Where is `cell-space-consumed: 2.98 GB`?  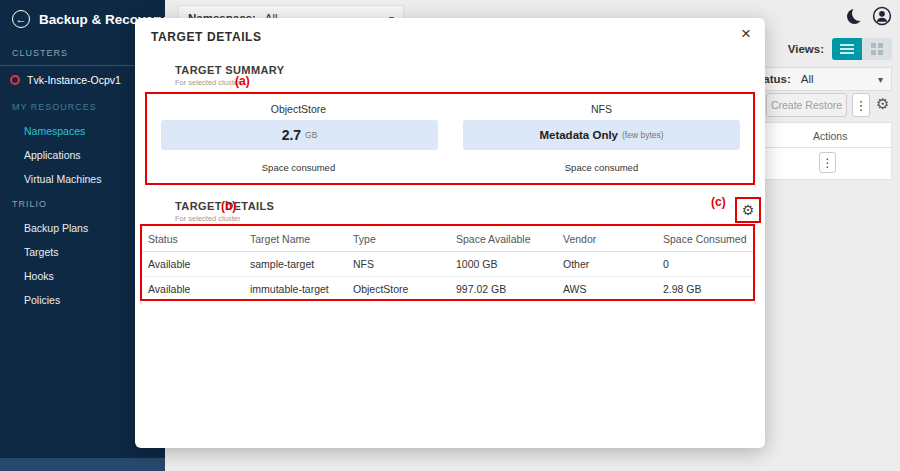
cell-space-consumed: 2.98 GB is located at coordinates (705, 290).